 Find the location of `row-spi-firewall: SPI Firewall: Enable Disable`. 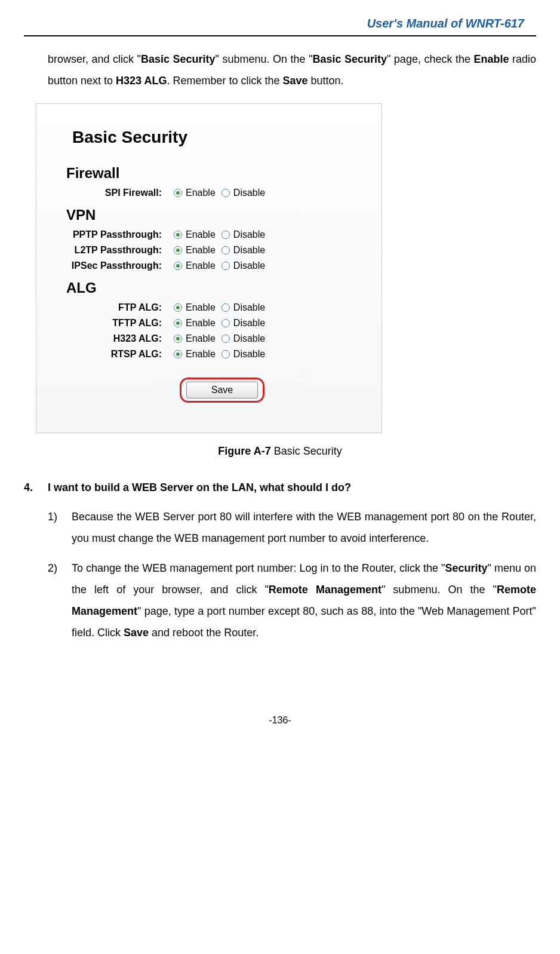

row-spi-firewall: SPI Firewall: Enable Disable is located at coordinates (209, 193).